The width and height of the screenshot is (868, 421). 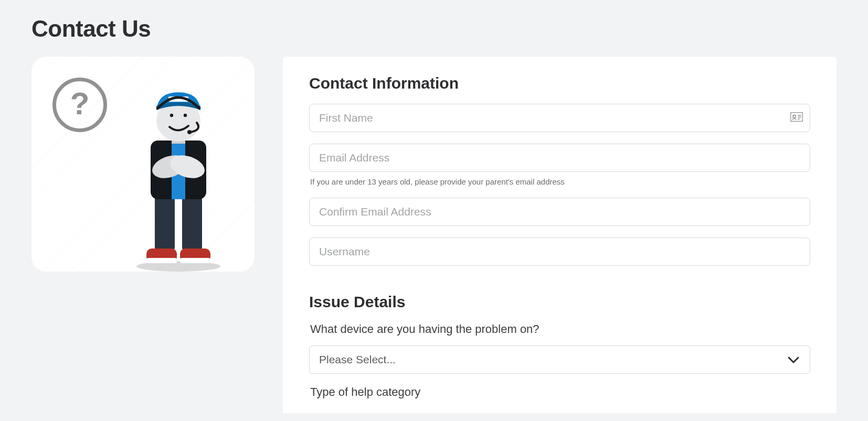 What do you see at coordinates (560, 392) in the screenshot?
I see `category-question-label: Type of help category` at bounding box center [560, 392].